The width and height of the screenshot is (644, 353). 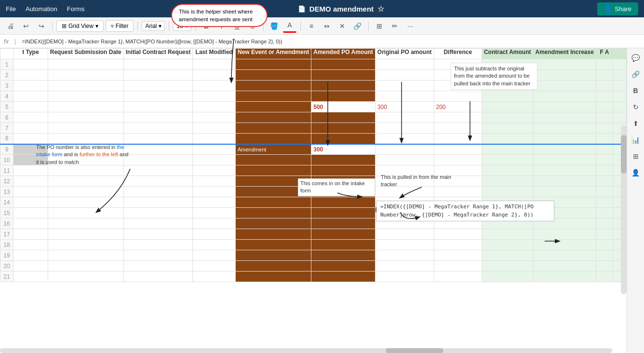 What do you see at coordinates (636, 140) in the screenshot?
I see `sidebar-chart-icon: 📊` at bounding box center [636, 140].